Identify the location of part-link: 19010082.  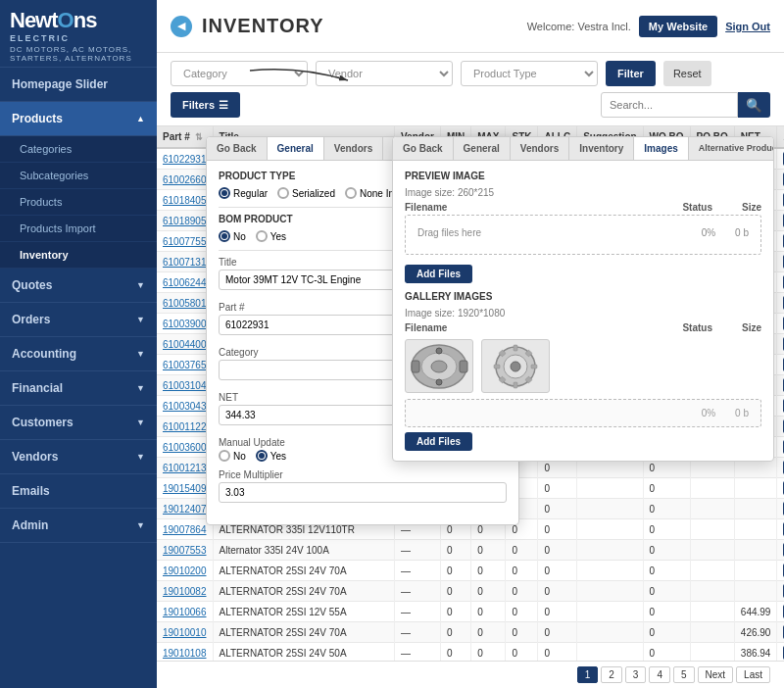
(184, 592).